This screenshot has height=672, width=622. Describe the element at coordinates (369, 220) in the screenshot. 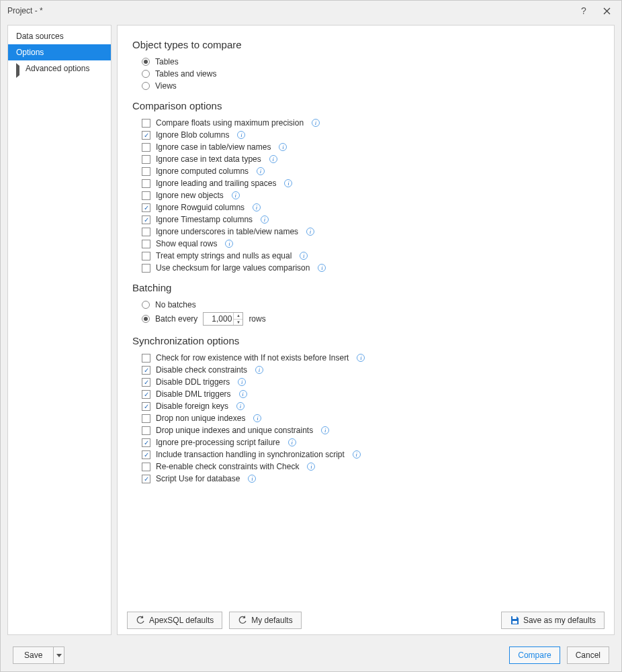

I see `checkbox-option: Ignore Timestamp columnsi` at that location.